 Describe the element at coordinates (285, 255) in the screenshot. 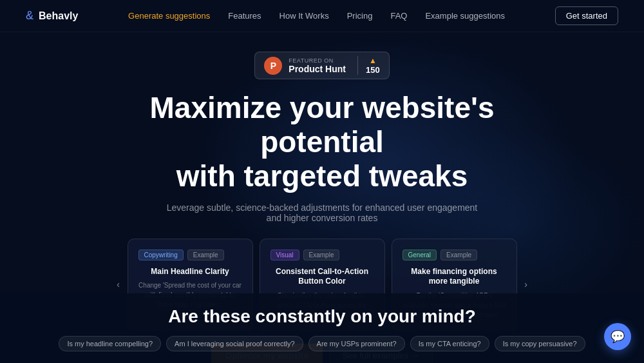

I see `tag-visual: Visual` at that location.